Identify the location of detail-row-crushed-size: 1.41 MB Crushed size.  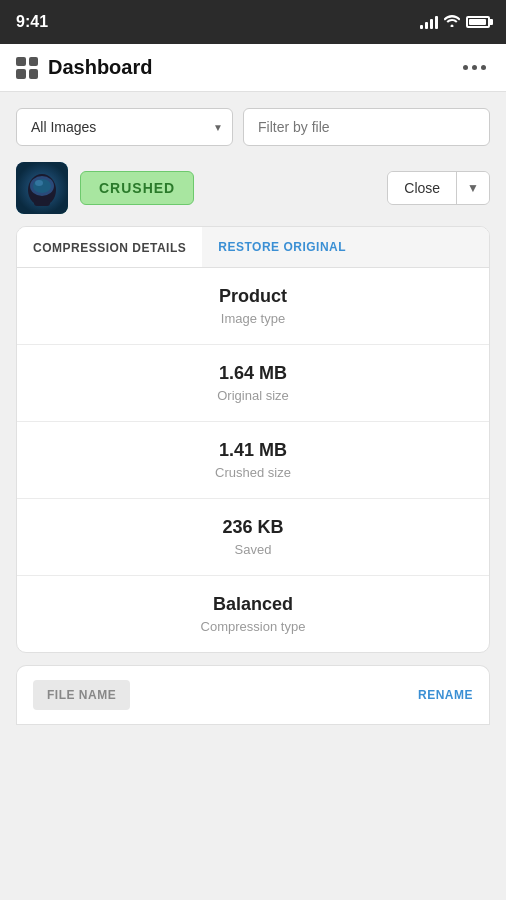
(253, 460).